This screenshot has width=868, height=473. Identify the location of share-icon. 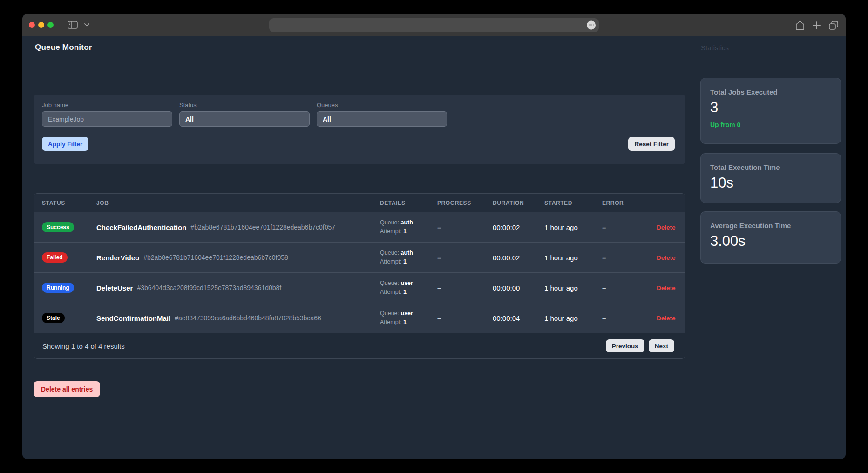
(800, 25).